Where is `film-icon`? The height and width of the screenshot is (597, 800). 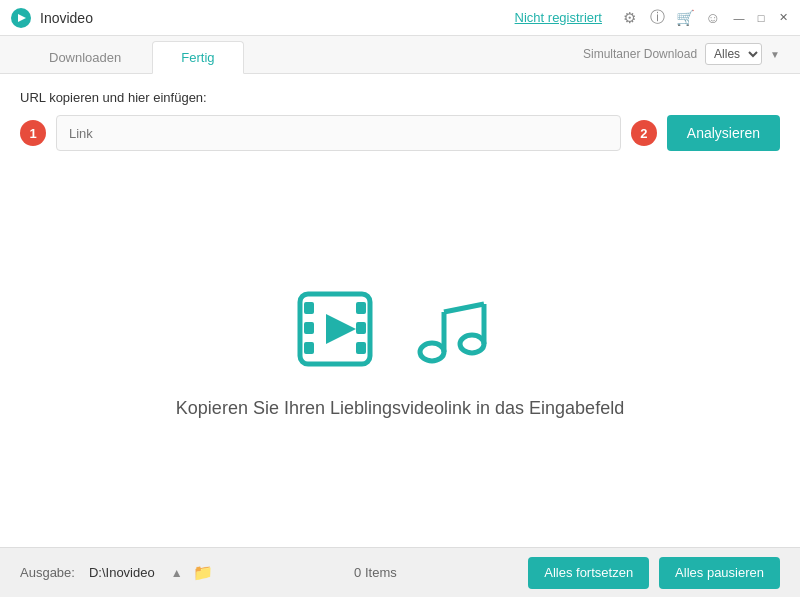 film-icon is located at coordinates (340, 329).